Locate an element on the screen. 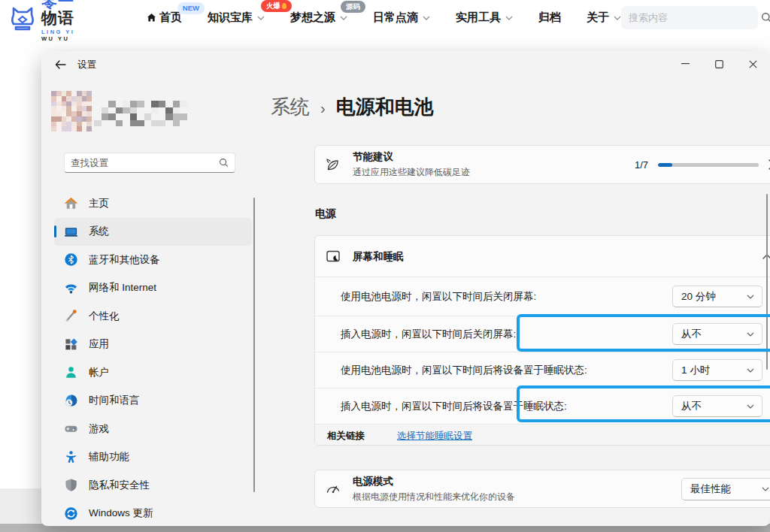 This screenshot has width=770, height=532. energy-progress-bar is located at coordinates (708, 165).